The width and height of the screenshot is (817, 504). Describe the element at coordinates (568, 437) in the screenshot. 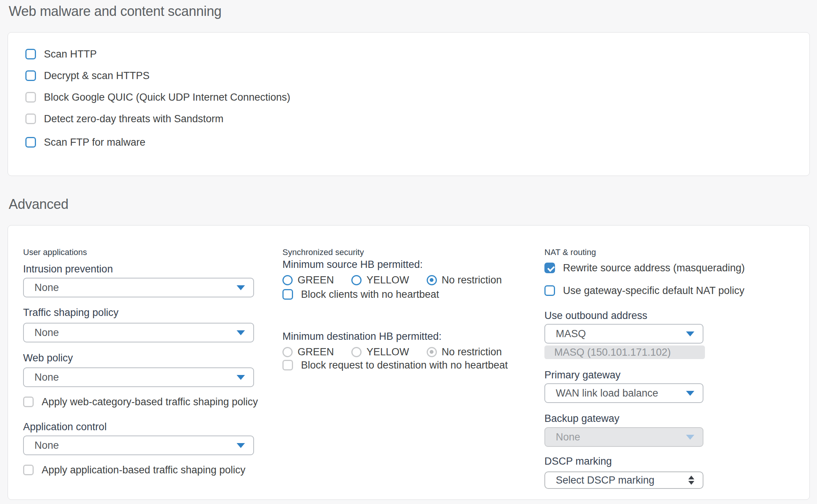

I see `backup-gateway-value: None` at that location.